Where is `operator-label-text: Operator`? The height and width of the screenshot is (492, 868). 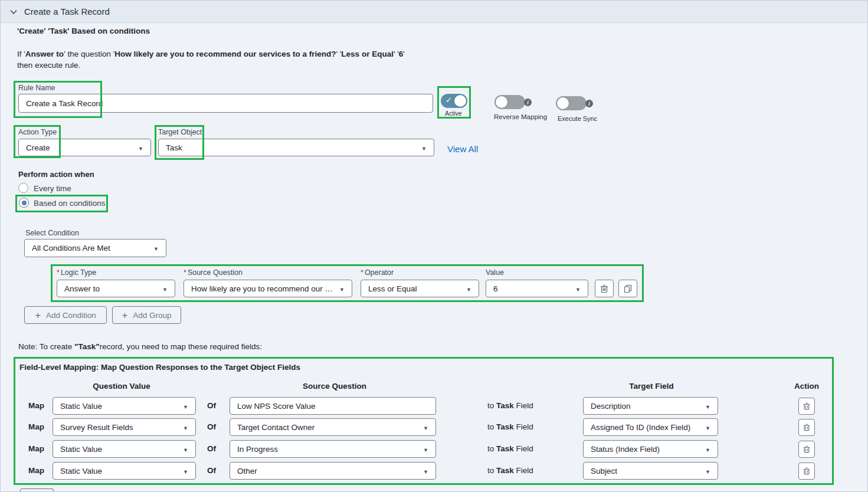 operator-label-text: Operator is located at coordinates (379, 273).